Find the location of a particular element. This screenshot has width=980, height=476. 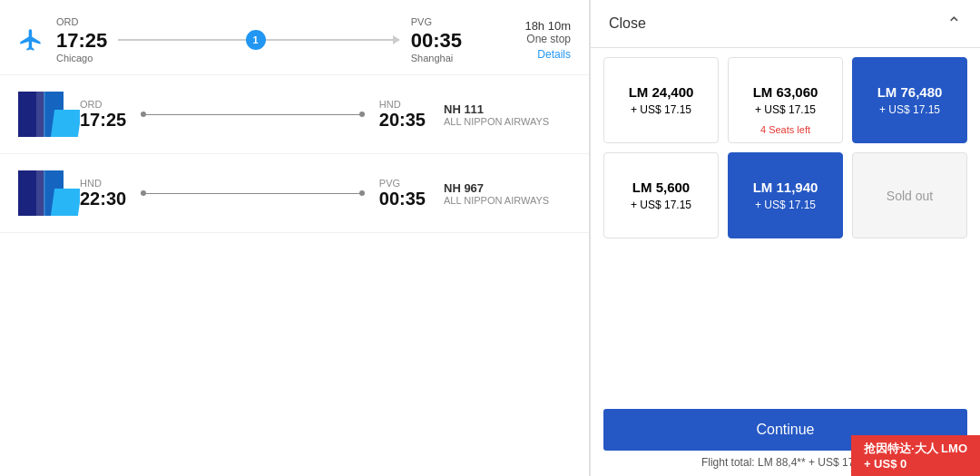

seg1-origin-code: ORD is located at coordinates (103, 104).